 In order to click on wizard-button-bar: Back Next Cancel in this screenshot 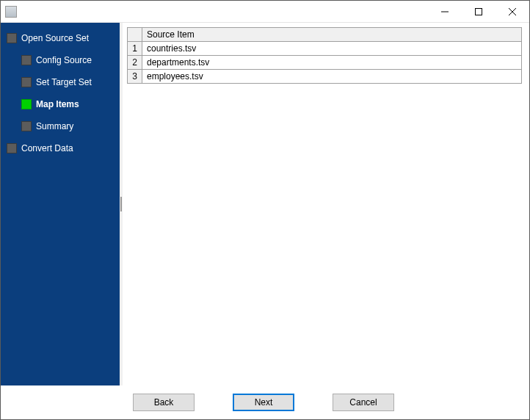, I will do `click(265, 402)`.